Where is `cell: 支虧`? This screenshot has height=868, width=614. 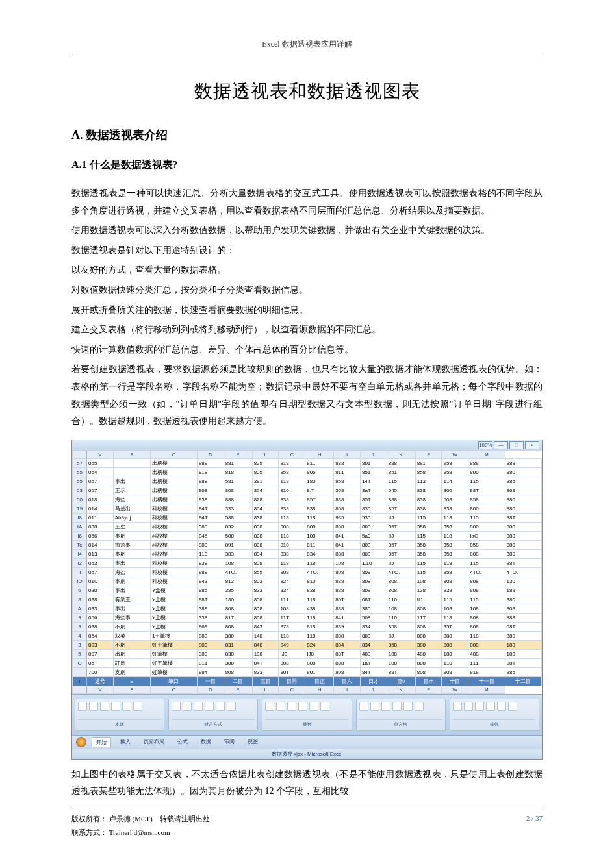
cell: 支虧 is located at coordinates (131, 672).